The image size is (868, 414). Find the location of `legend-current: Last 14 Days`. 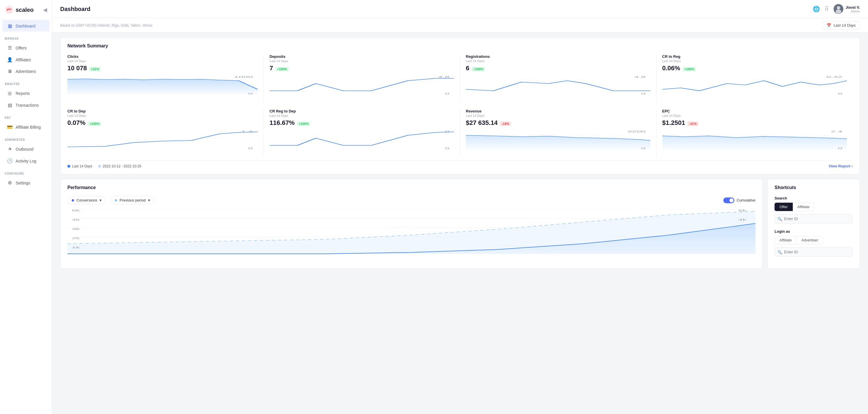

legend-current: Last 14 Days is located at coordinates (80, 166).